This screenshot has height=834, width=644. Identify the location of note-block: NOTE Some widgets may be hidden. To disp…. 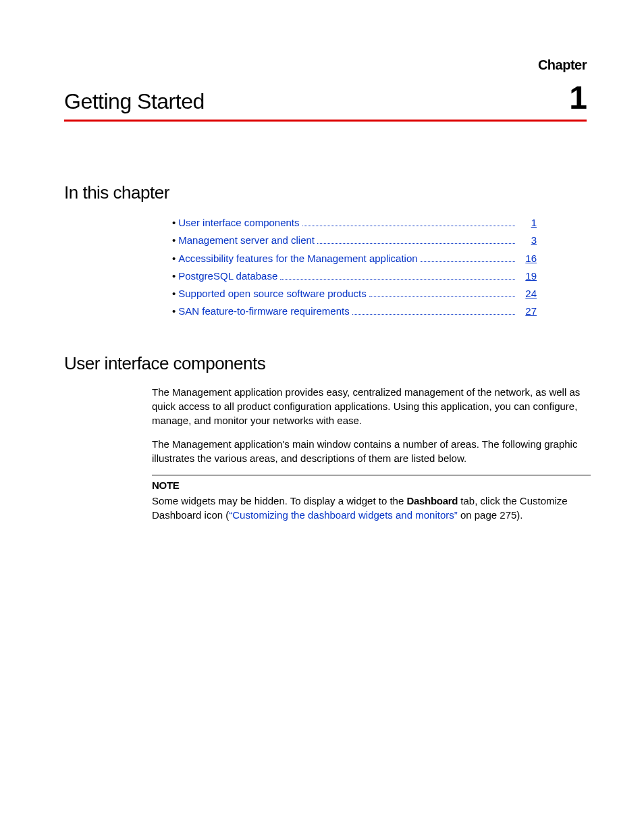
(371, 498).